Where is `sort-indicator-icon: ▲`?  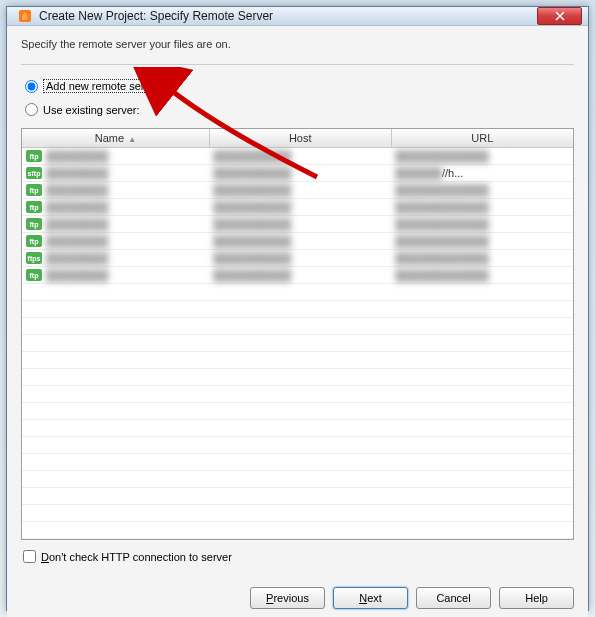
sort-indicator-icon: ▲ is located at coordinates (132, 140).